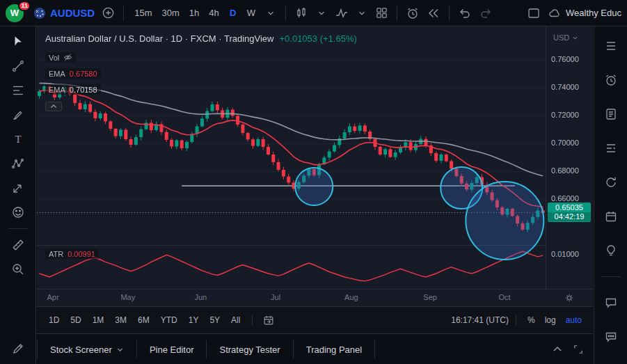 This screenshot has width=627, height=364. Describe the element at coordinates (611, 80) in the screenshot. I see `alarm-clock-icon` at that location.